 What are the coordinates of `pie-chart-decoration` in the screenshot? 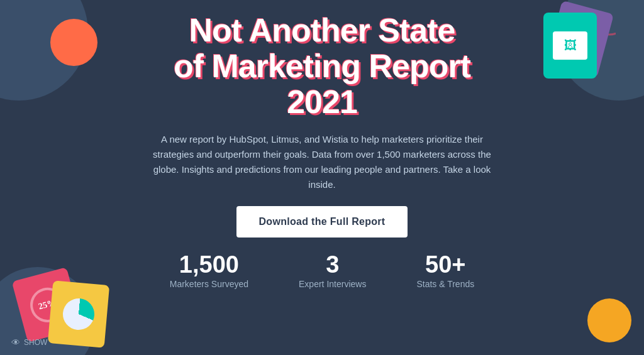 It's located at (79, 314).